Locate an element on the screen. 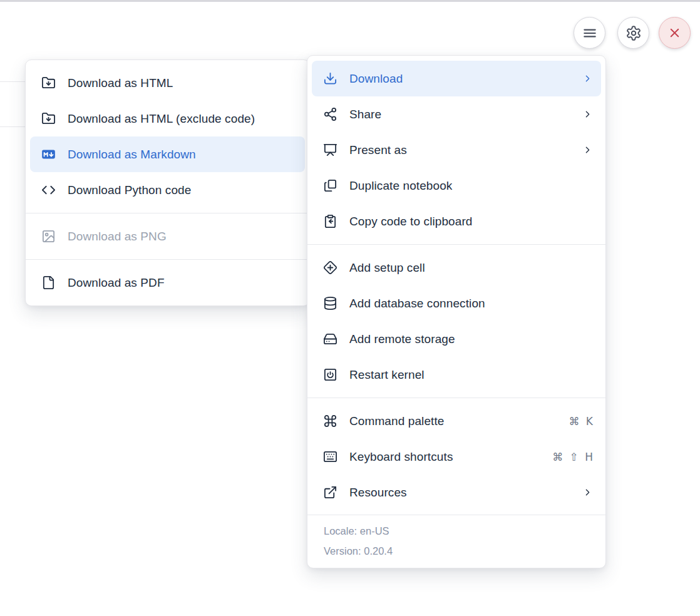 The image size is (700, 616). hard-drive-icon is located at coordinates (331, 339).